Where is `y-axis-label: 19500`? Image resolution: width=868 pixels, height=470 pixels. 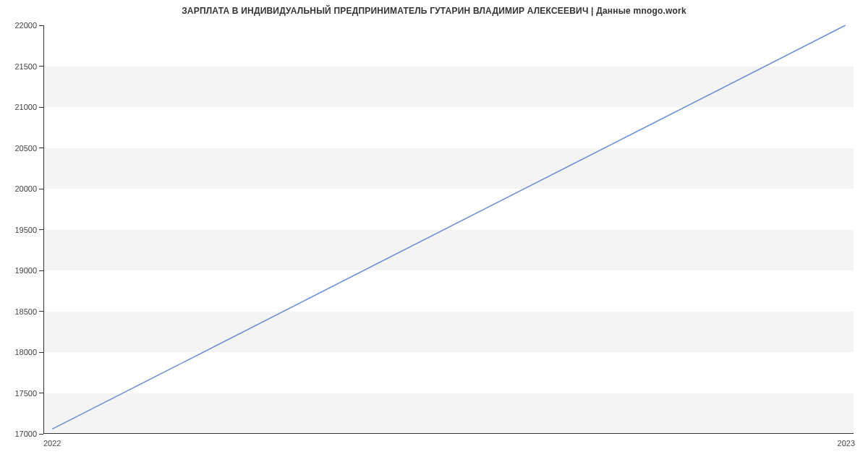
y-axis-label: 19500 is located at coordinates (26, 230).